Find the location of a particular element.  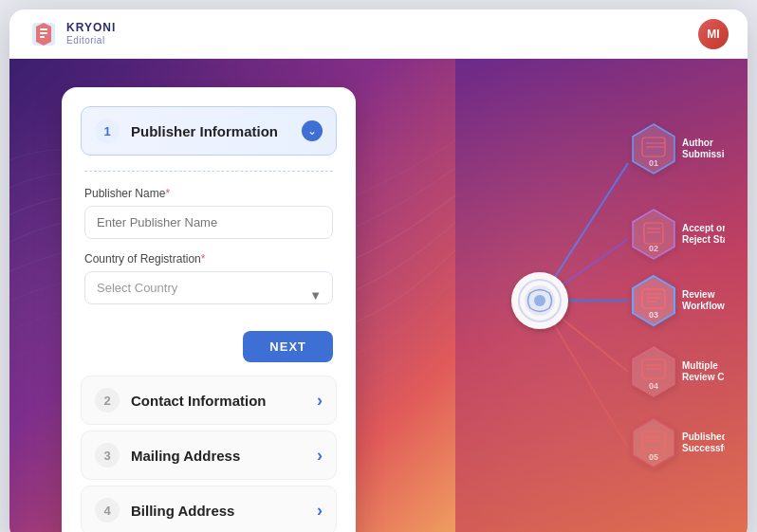

publisher-name-label: Publisher Name* is located at coordinates (209, 193).